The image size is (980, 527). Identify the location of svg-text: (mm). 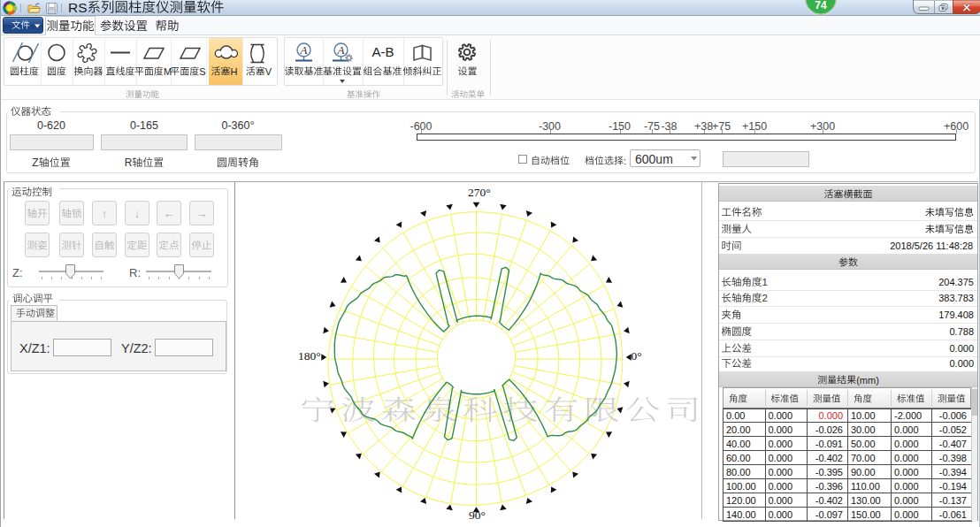
(868, 380).